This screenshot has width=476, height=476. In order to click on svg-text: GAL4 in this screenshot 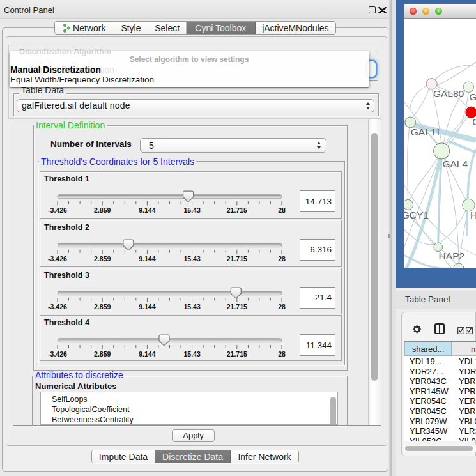, I will do `click(455, 164)`.